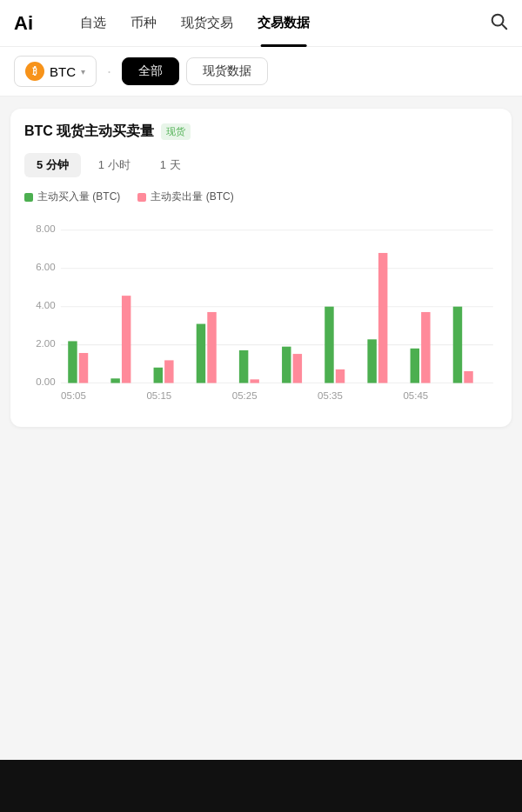  What do you see at coordinates (45, 343) in the screenshot?
I see `svg-text: 2.00` at bounding box center [45, 343].